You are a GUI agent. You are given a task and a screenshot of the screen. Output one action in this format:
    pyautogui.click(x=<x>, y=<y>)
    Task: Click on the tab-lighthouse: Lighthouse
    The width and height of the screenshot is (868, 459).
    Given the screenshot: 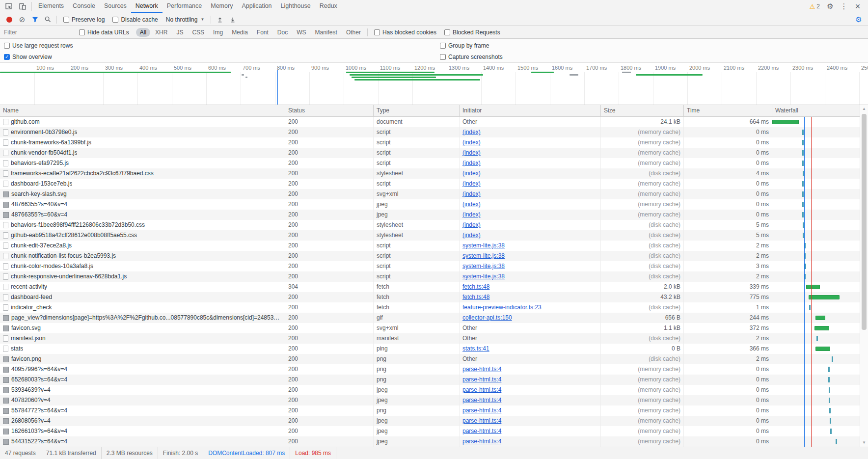 What is the action you would take?
    pyautogui.click(x=296, y=6)
    